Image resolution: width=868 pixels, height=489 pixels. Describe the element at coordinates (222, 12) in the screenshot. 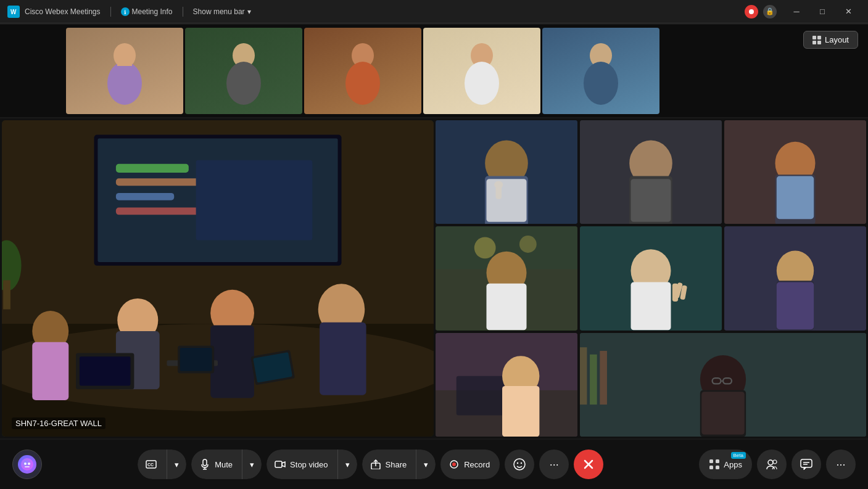

I see `show-menu-bar-btn: Show menu bar ▾` at that location.